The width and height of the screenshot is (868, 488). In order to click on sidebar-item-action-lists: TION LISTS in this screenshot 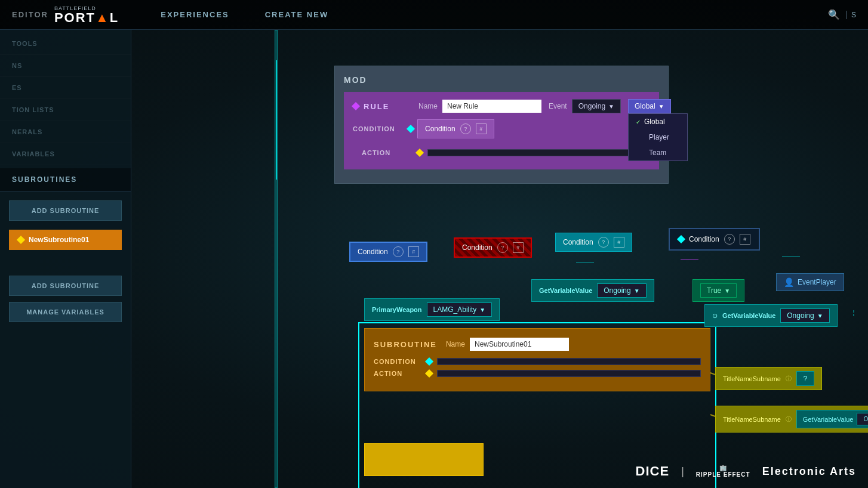, I will do `click(66, 110)`.